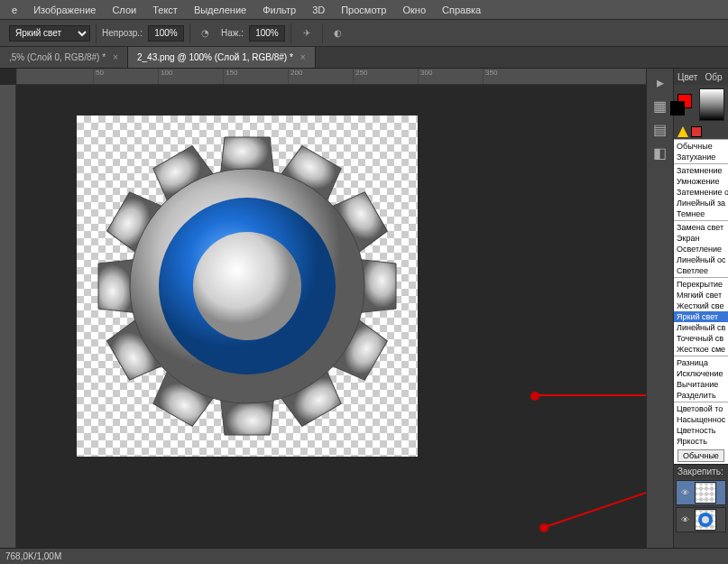  I want to click on color-tab: Цвет, so click(687, 78).